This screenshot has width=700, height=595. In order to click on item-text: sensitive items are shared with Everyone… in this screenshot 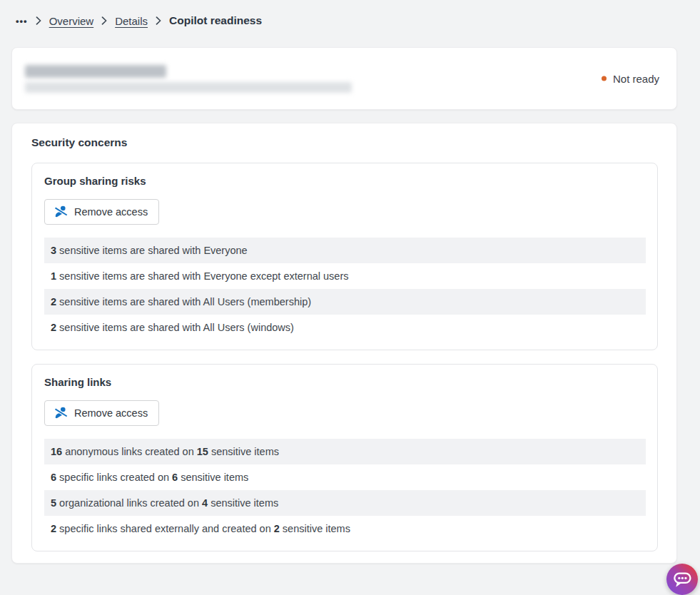, I will do `click(203, 276)`.